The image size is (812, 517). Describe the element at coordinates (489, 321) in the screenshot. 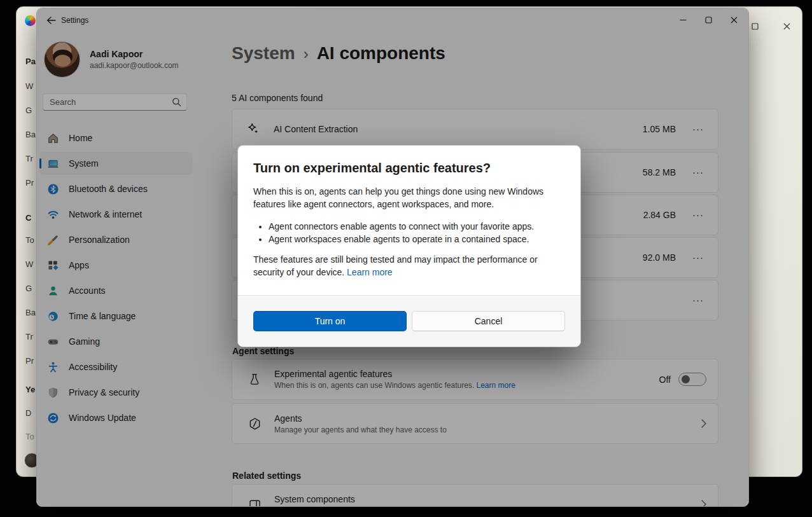

I see `cancel-button: Cancel` at that location.